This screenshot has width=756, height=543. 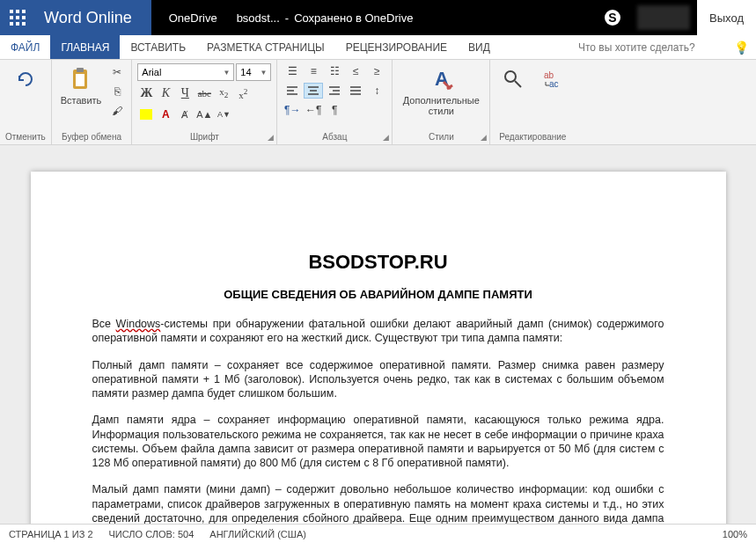 I want to click on ltr-icon: ¶→, so click(x=292, y=110).